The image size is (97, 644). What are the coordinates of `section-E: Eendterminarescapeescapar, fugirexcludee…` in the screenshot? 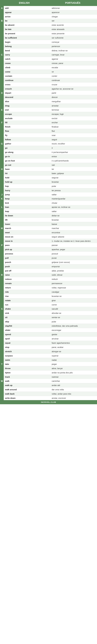 It's located at (48, 114).